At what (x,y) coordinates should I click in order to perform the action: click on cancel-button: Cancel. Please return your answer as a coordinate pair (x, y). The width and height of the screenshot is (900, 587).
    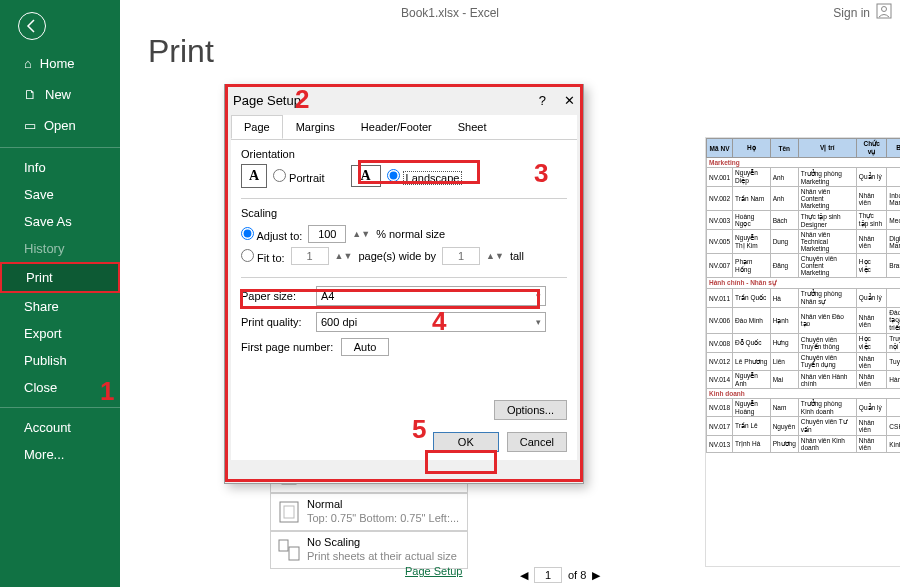
    Looking at the image, I should click on (537, 442).